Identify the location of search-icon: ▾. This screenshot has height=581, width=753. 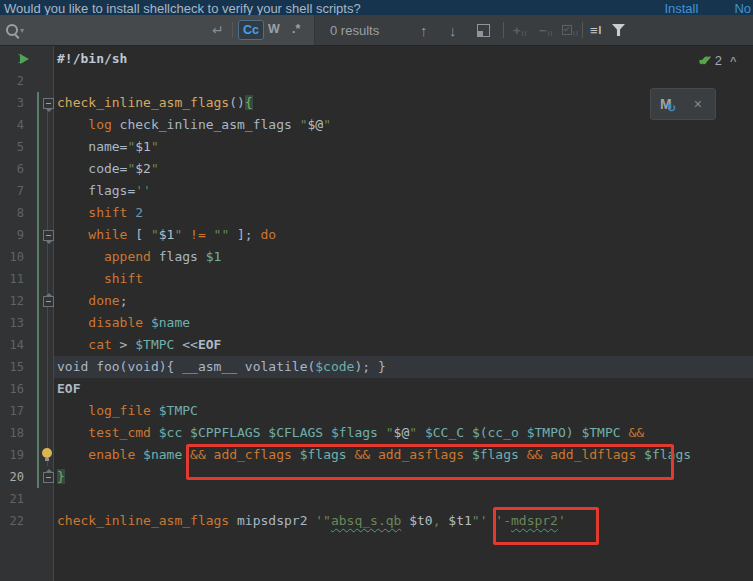
(15, 30).